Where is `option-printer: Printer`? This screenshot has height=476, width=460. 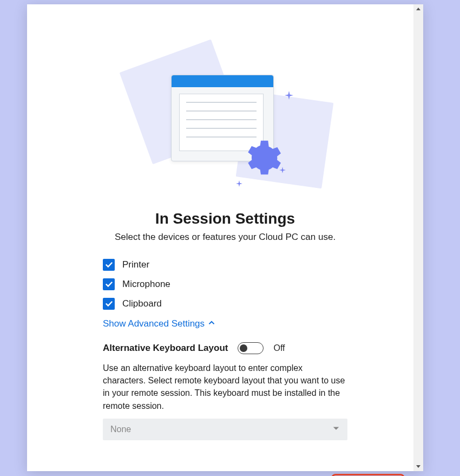 option-printer: Printer is located at coordinates (244, 265).